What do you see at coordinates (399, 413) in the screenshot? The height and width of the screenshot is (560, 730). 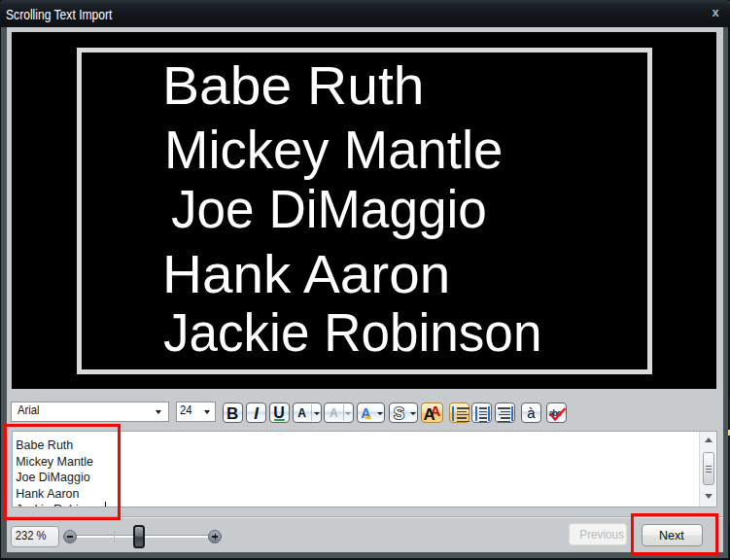 I see `svg-text: S` at bounding box center [399, 413].